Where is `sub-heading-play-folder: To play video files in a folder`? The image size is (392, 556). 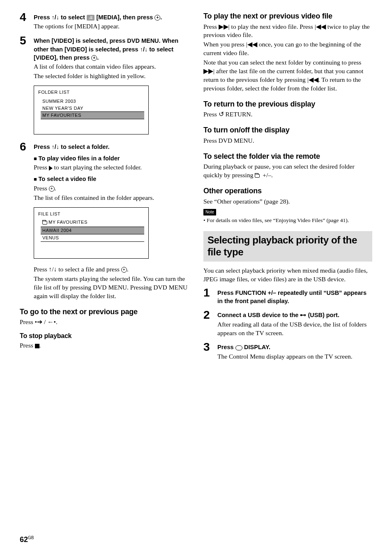 sub-heading-play-folder: To play video files in a folder is located at coordinates (111, 159).